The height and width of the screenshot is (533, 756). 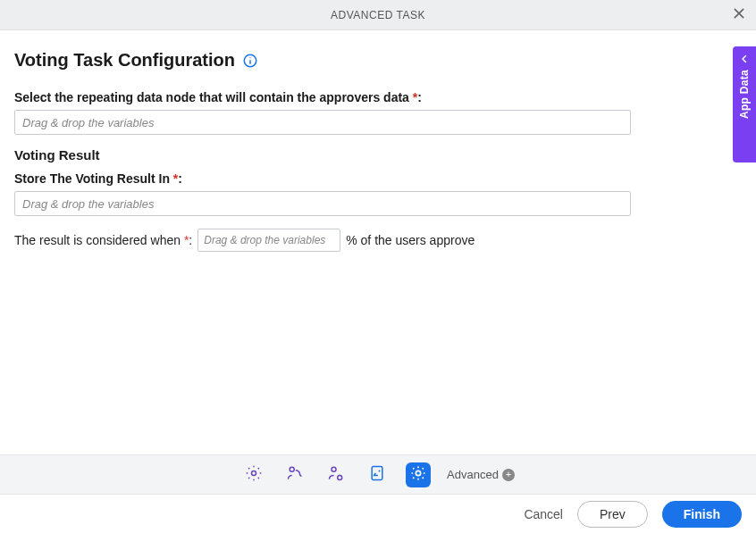 What do you see at coordinates (744, 95) in the screenshot?
I see `app-data-label: App Data` at bounding box center [744, 95].